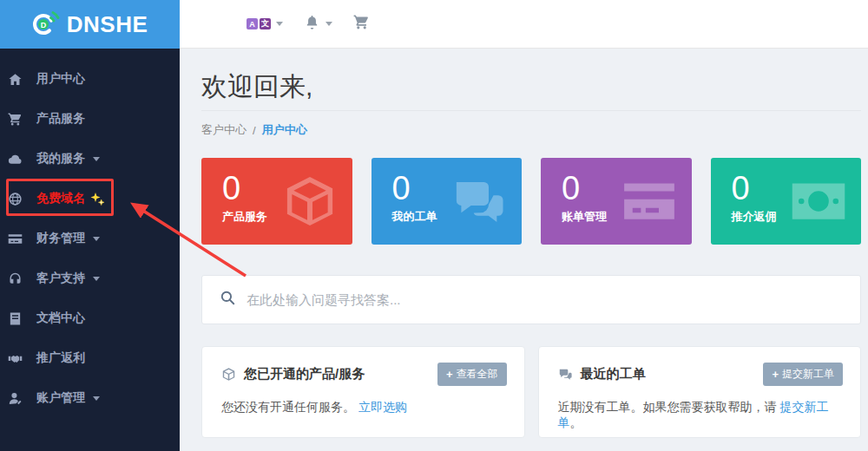 This screenshot has height=451, width=868. What do you see at coordinates (472, 375) in the screenshot?
I see `view-all-button: + 查看全部` at bounding box center [472, 375].